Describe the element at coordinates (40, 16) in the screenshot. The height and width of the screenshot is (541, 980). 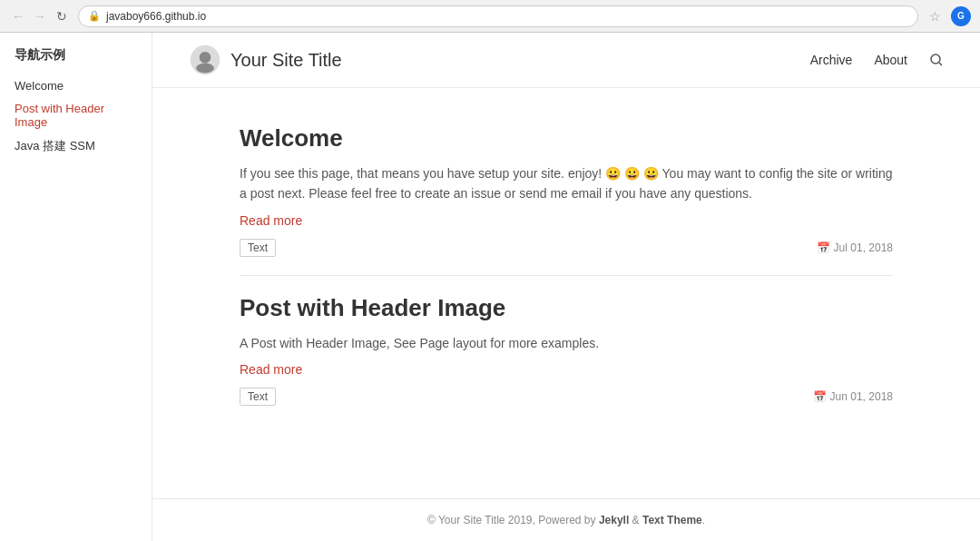
I see `forward-button: →` at that location.